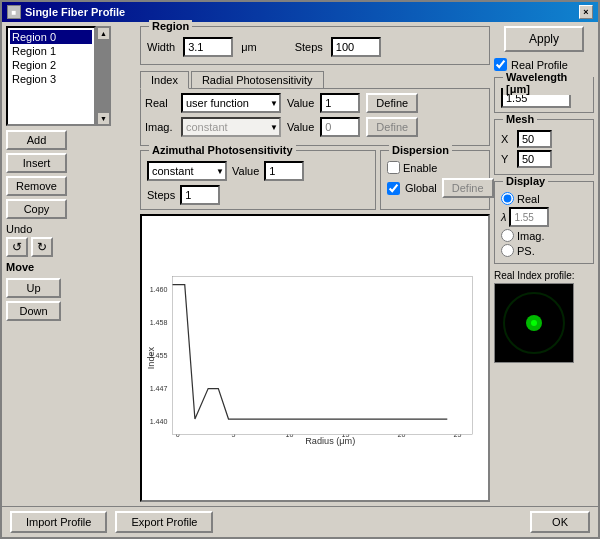 The height and width of the screenshot is (539, 600). Describe the element at coordinates (246, 171) in the screenshot. I see `azimuthal-value-label: Value` at that location.